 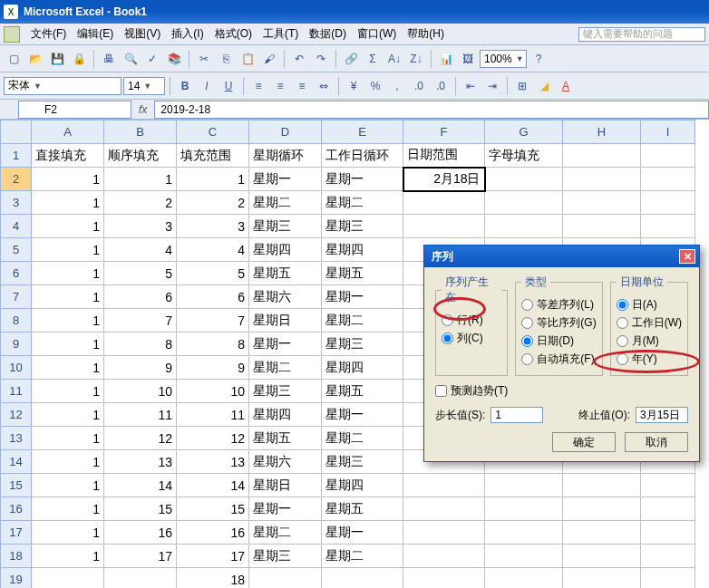 I want to click on cell: 10, so click(x=213, y=391).